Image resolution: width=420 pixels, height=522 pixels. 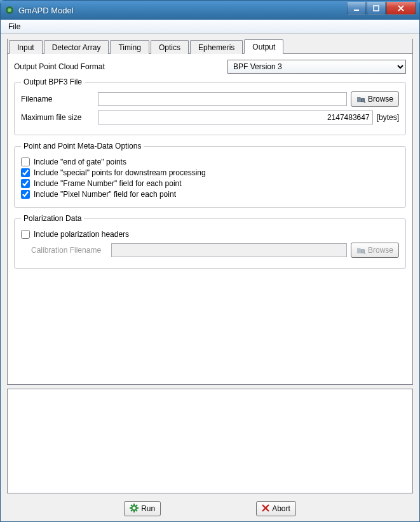 I want to click on maxfile-label: Maximum file size, so click(x=57, y=117).